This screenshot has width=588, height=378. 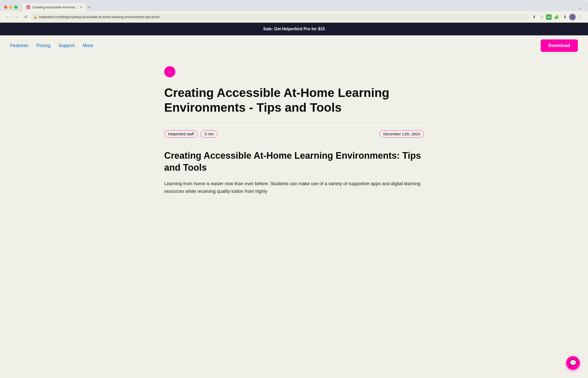 What do you see at coordinates (542, 17) in the screenshot?
I see `bookmark-button: ☆` at bounding box center [542, 17].